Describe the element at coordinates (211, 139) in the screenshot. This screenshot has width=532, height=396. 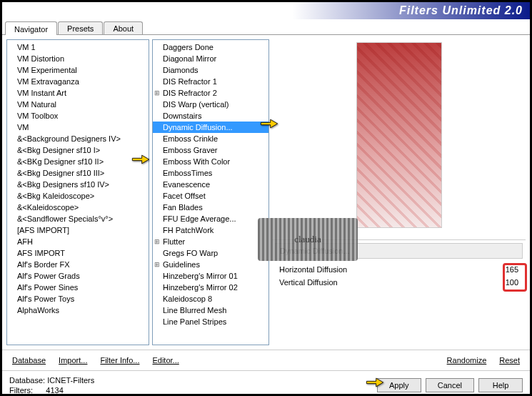
I see `list-item: Emboss Crinkle` at that location.